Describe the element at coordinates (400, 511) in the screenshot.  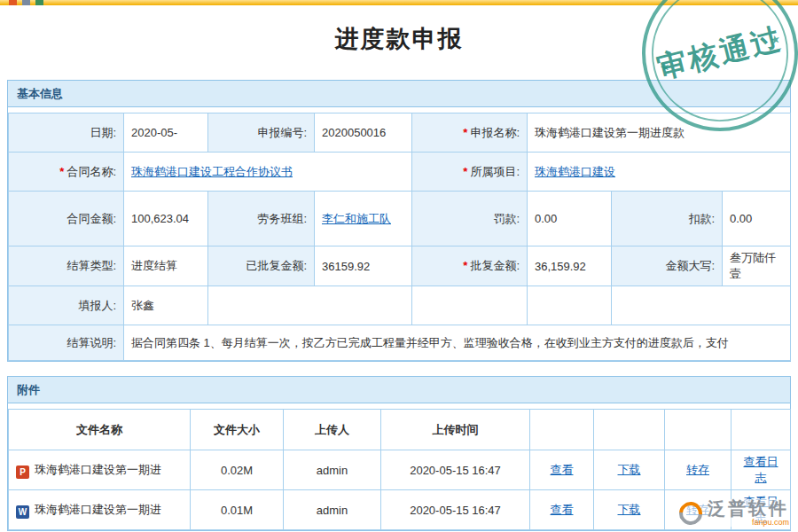
I see `table-row: W珠海鹤港口建设第一期进 0.01M admin 2020-05-15 16:4…` at that location.